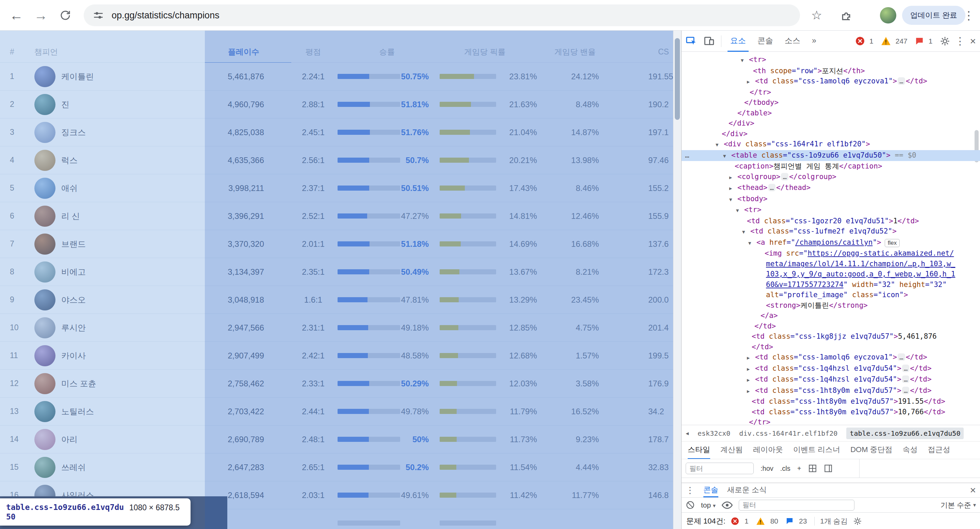 The height and width of the screenshot is (529, 980). What do you see at coordinates (690, 505) in the screenshot?
I see `clear-console-icon` at bounding box center [690, 505].